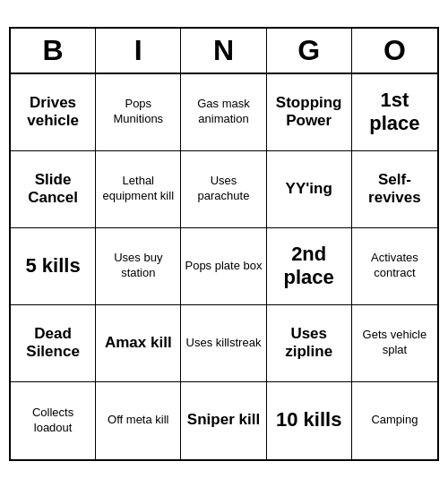 The image size is (448, 487). I want to click on bingo-header: BINGO, so click(224, 52).